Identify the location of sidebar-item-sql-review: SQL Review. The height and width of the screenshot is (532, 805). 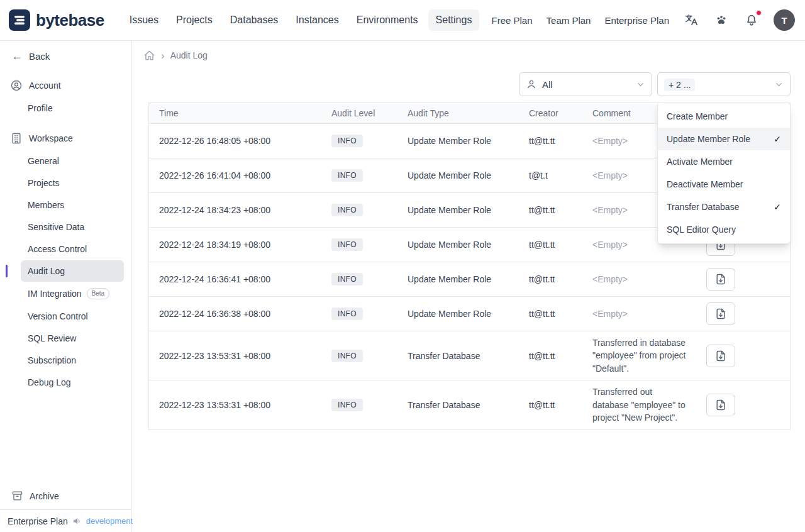
(72, 338).